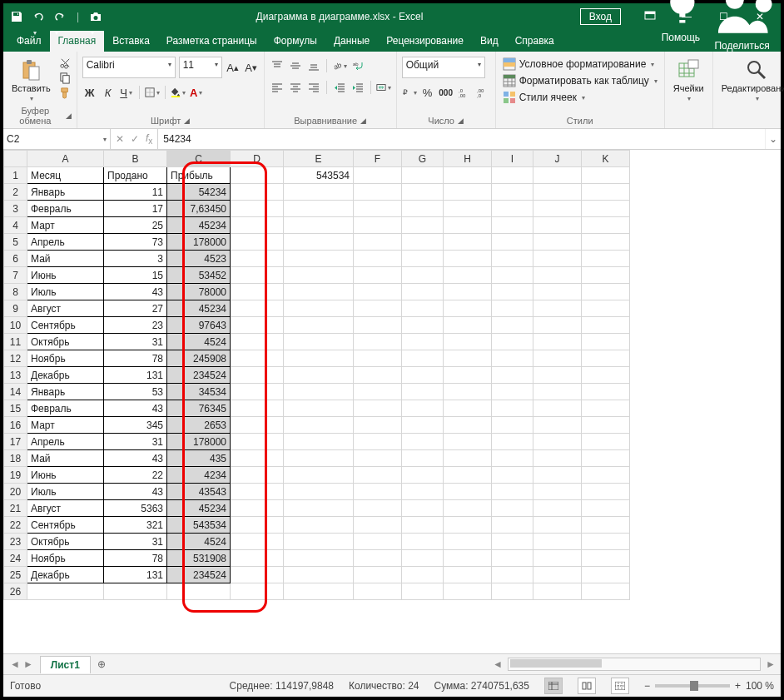 The height and width of the screenshot is (700, 784). I want to click on cell: 5363, so click(136, 509).